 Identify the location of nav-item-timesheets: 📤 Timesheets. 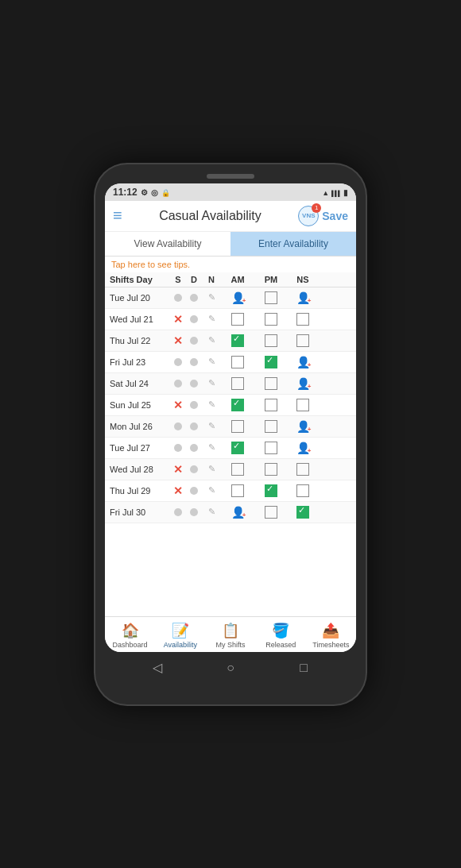
(331, 635).